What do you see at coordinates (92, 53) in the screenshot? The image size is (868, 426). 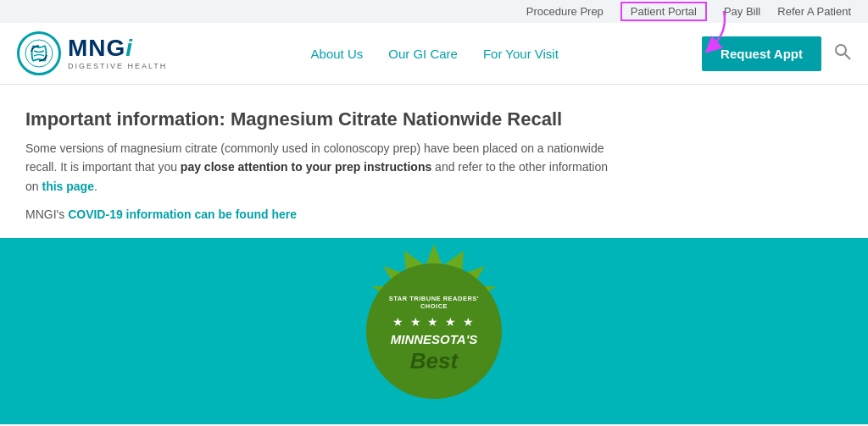 I see `logo-area: MNGi DIGESTIVE HEALTH` at bounding box center [92, 53].